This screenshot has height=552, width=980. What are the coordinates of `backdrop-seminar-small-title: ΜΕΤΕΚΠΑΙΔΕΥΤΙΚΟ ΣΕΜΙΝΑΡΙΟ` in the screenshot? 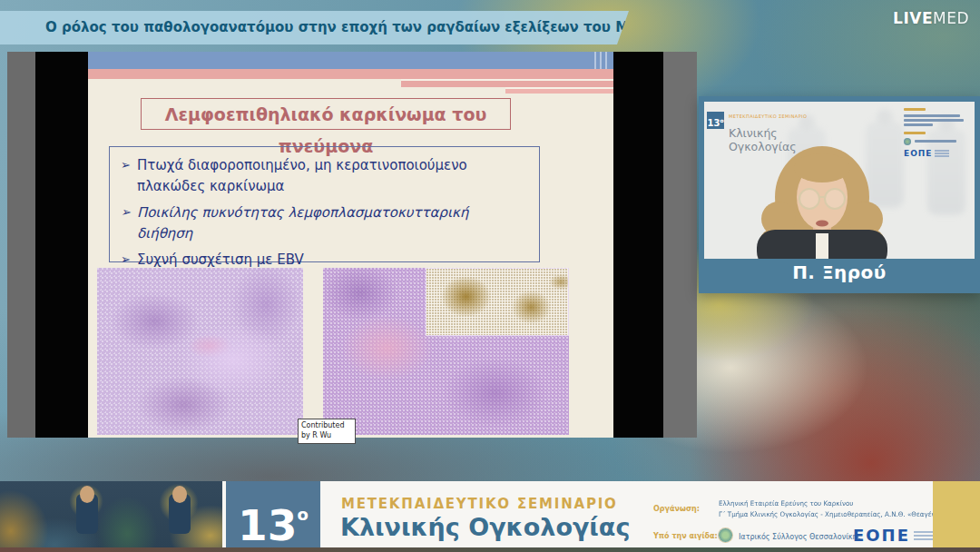 It's located at (768, 116).